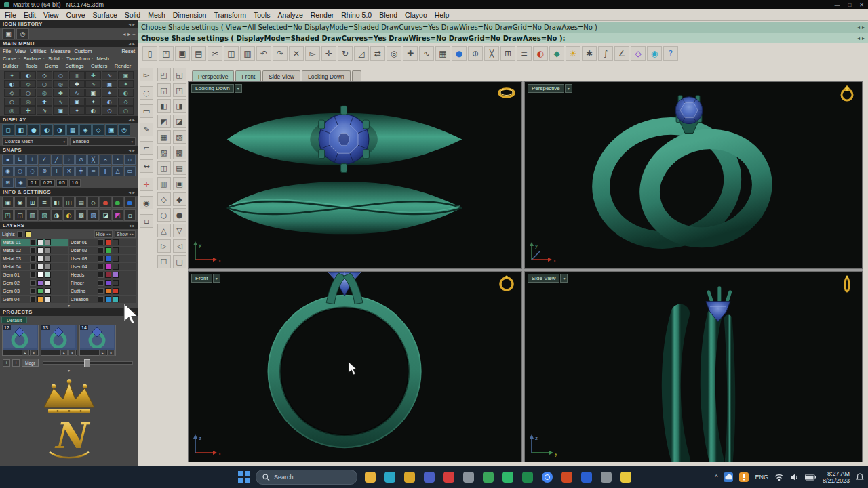 The image size is (868, 488). I want to click on chamfer-icon: ▤, so click(180, 168).